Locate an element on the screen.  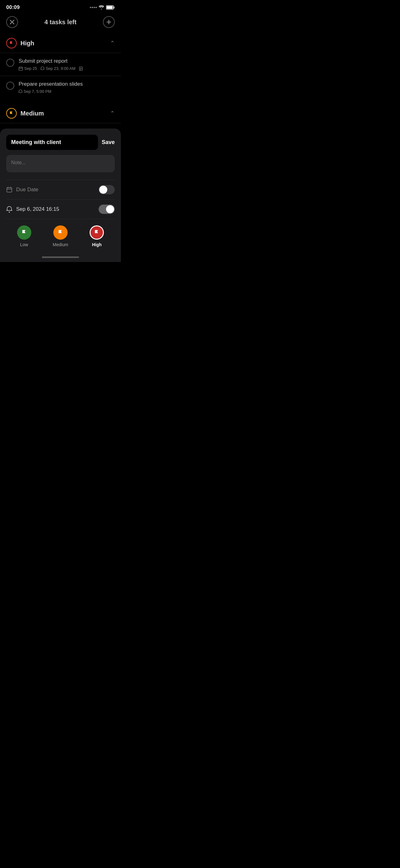
task-note-icon is located at coordinates (81, 69).